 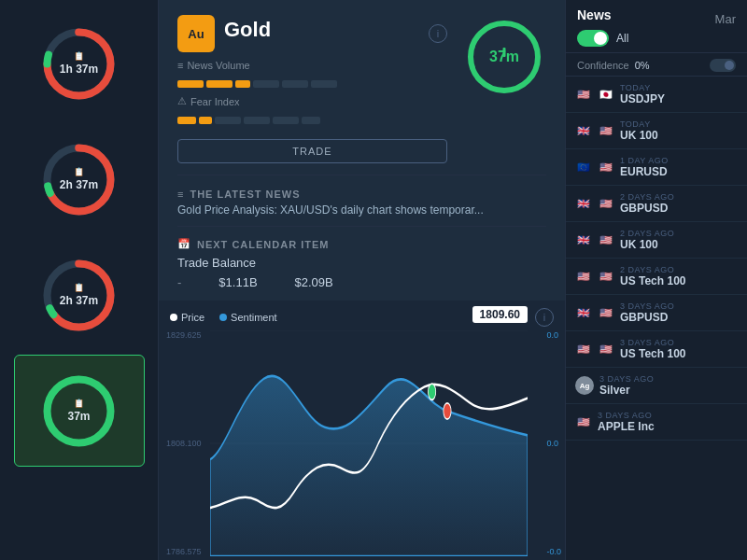 I want to click on news-name-3: GBPUSD, so click(x=679, y=208).